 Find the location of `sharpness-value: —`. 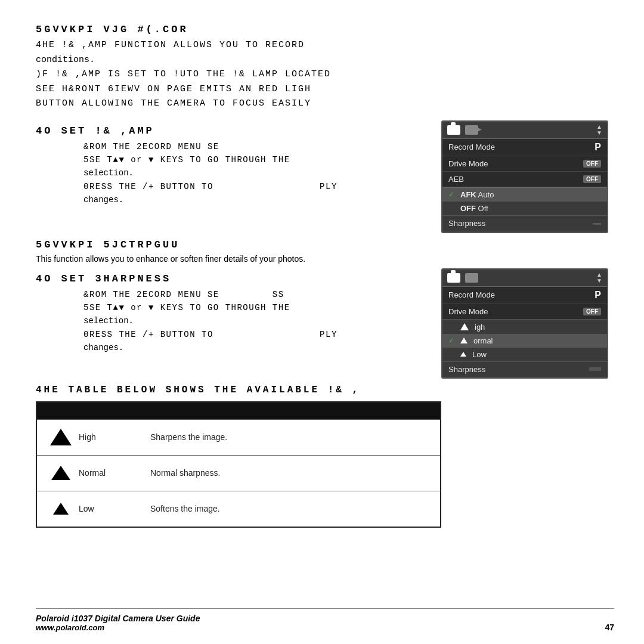

sharpness-value: — is located at coordinates (597, 224).